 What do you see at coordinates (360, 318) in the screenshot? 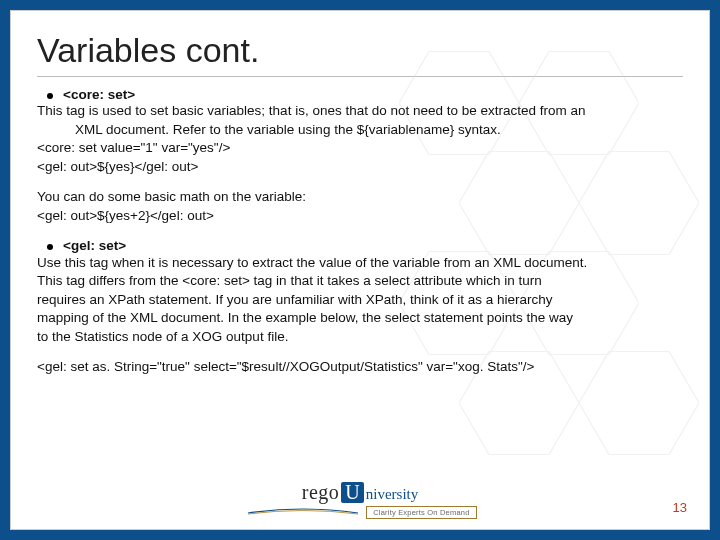
I see `gel-set-p4: mapping of the XML document. In the exam…` at bounding box center [360, 318].